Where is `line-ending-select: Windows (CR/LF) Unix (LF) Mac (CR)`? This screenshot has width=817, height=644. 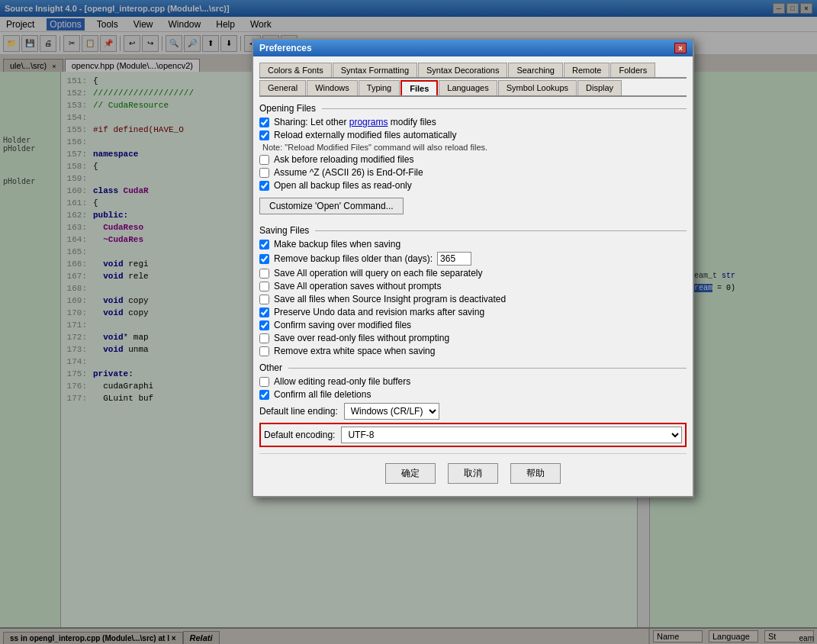
line-ending-select: Windows (CR/LF) Unix (LF) Mac (CR) is located at coordinates (392, 411).